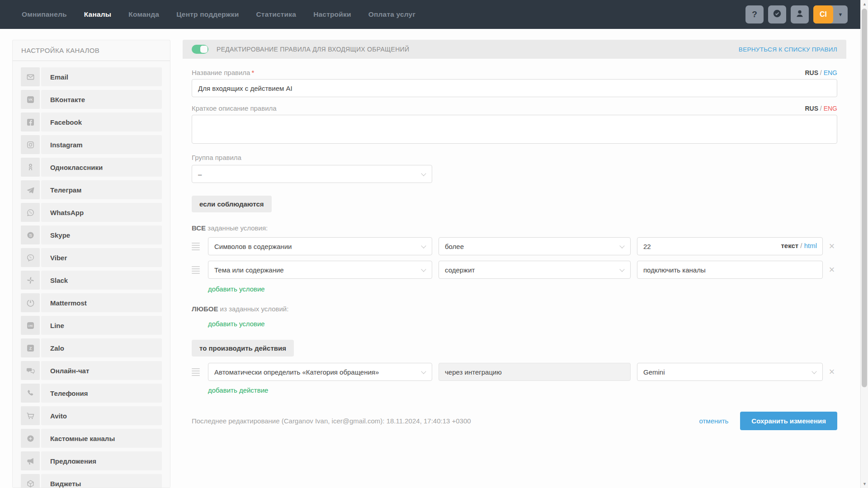 The width and height of the screenshot is (868, 488). I want to click on slack-icon, so click(30, 280).